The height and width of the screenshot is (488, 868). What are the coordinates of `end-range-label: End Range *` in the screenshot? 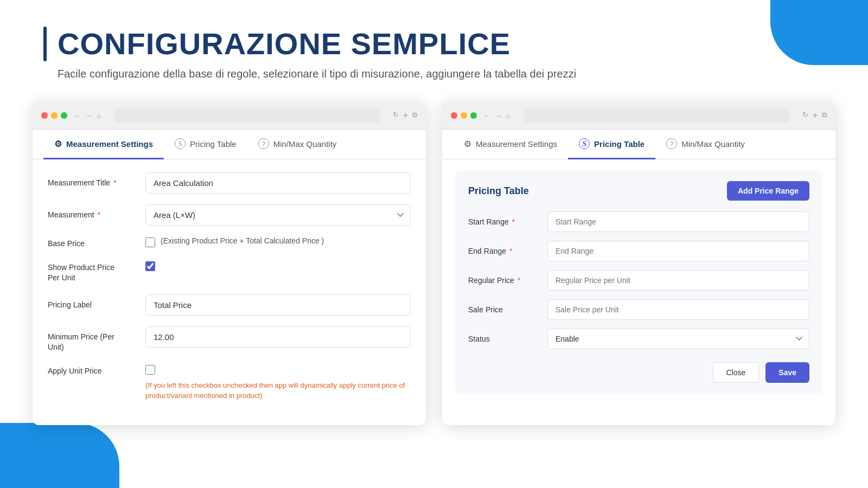 It's located at (503, 251).